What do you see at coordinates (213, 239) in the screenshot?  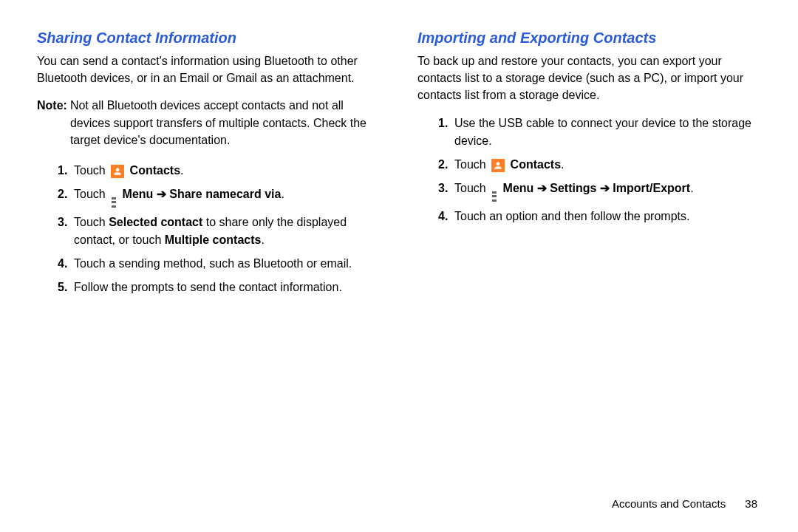 I see `step-part-d: Multiple contacts` at bounding box center [213, 239].